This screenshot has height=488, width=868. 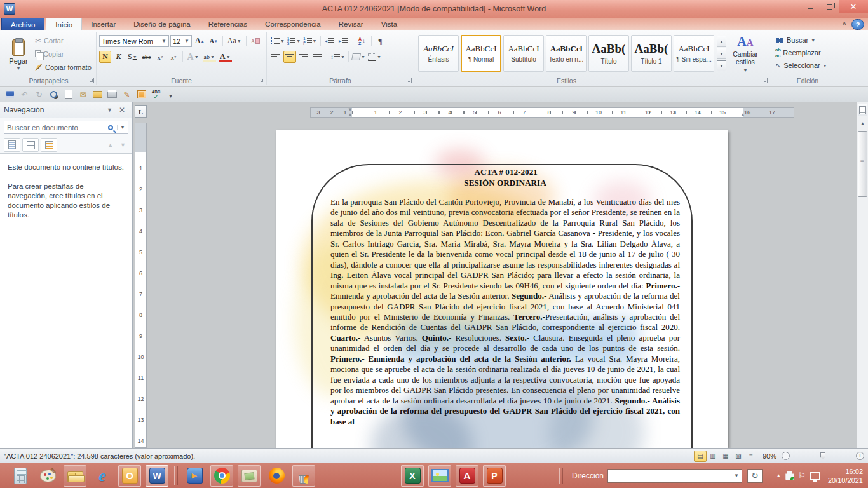 What do you see at coordinates (438, 53) in the screenshot?
I see `style-nfasis: AaBbCcIÉnfasis` at bounding box center [438, 53].